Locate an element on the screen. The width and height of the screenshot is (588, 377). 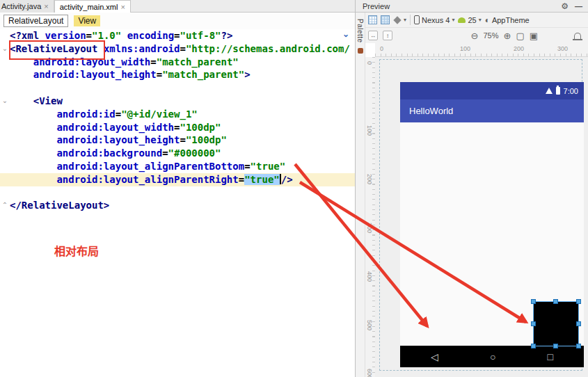
code-token: xmlns:android is located at coordinates (142, 49).